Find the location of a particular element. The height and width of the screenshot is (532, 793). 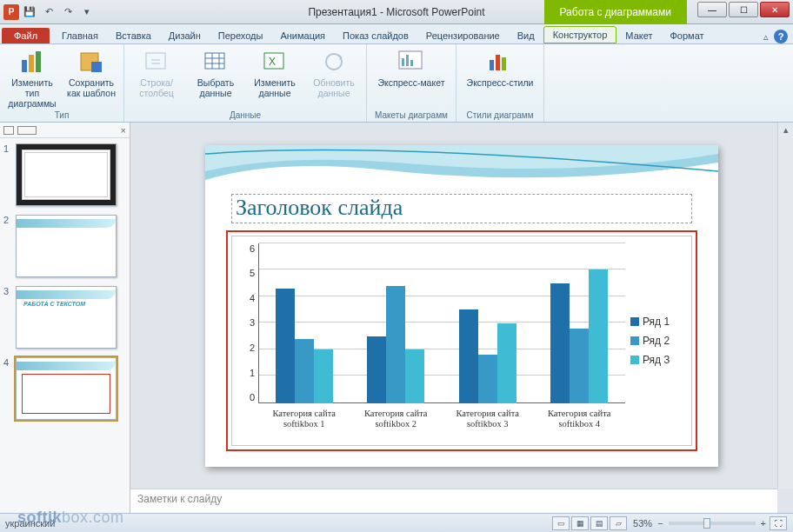

slide-background-swoosh is located at coordinates (462, 168).